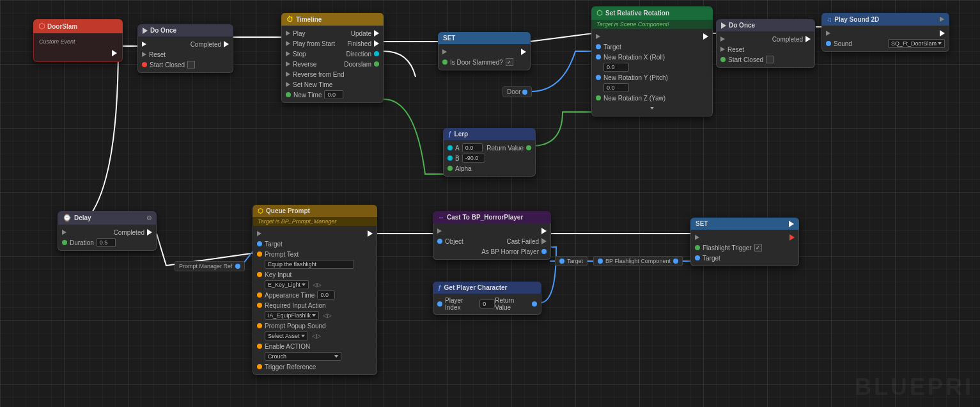 The image size is (980, 407). What do you see at coordinates (529, 148) in the screenshot?
I see `lerp-return-pin` at bounding box center [529, 148].